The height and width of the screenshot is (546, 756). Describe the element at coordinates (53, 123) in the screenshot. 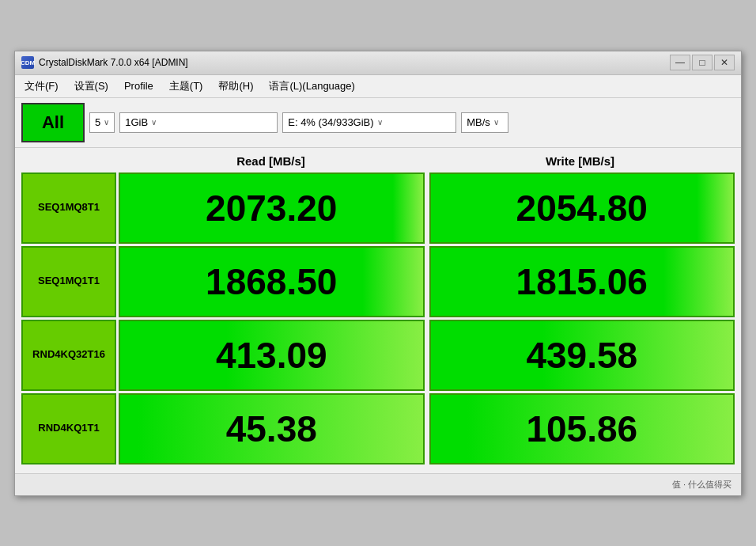

I see `all-button: All` at that location.